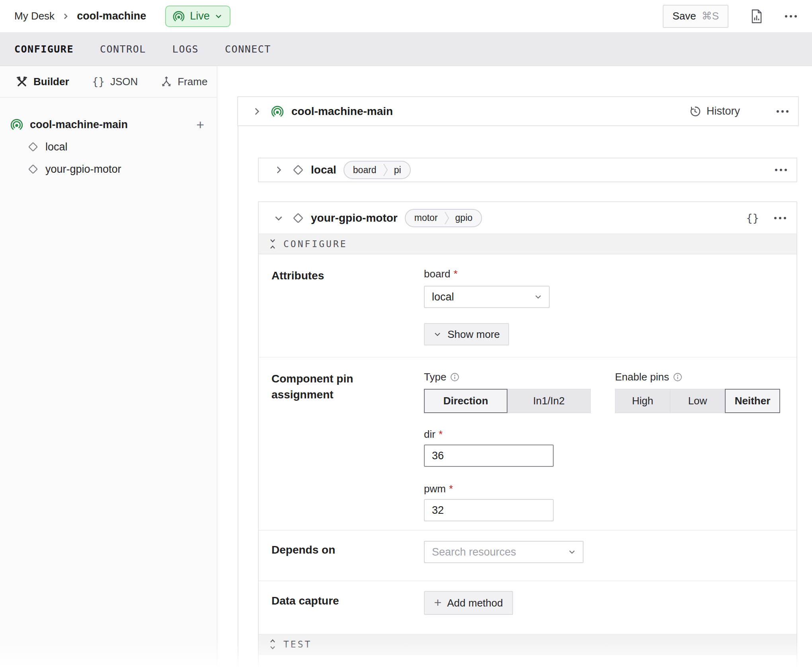 The width and height of the screenshot is (812, 667). I want to click on view-json-label: JSON, so click(124, 82).